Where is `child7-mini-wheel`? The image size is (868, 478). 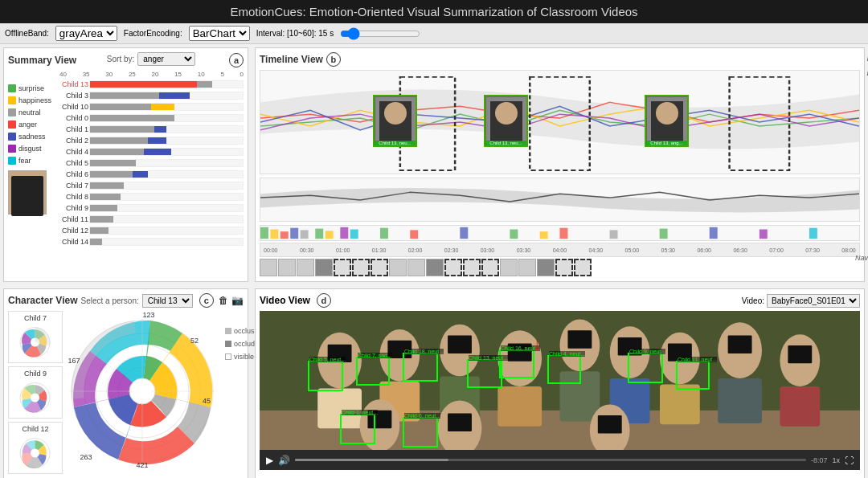
child7-mini-wheel is located at coordinates (35, 342).